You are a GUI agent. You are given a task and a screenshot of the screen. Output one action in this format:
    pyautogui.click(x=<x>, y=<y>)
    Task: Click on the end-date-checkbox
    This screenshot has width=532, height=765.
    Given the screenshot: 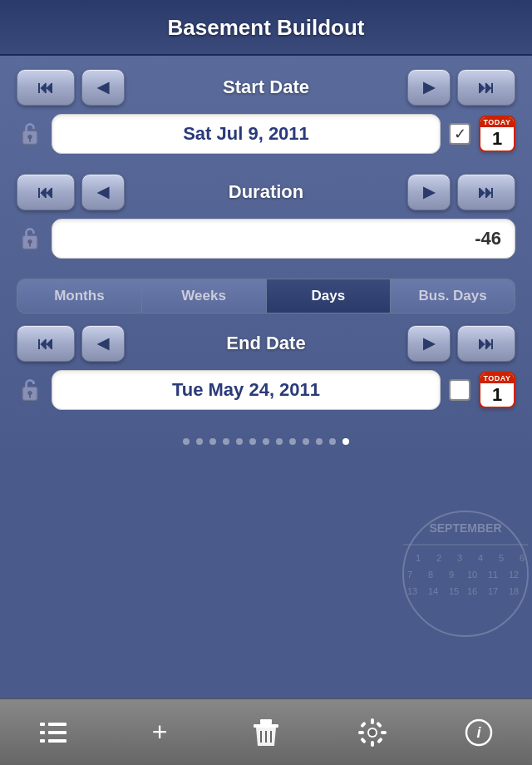 What is the action you would take?
    pyautogui.click(x=460, y=390)
    